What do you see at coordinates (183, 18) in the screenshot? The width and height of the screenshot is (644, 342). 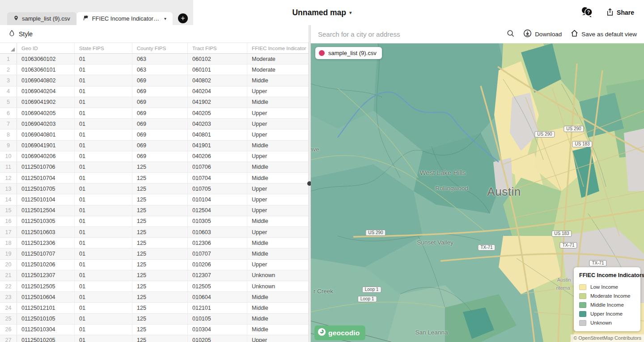 I see `add-layer-button: +` at bounding box center [183, 18].